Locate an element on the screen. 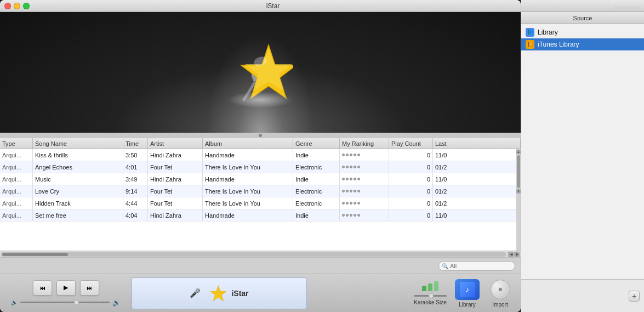  cell-time: 3:50 is located at coordinates (136, 155).